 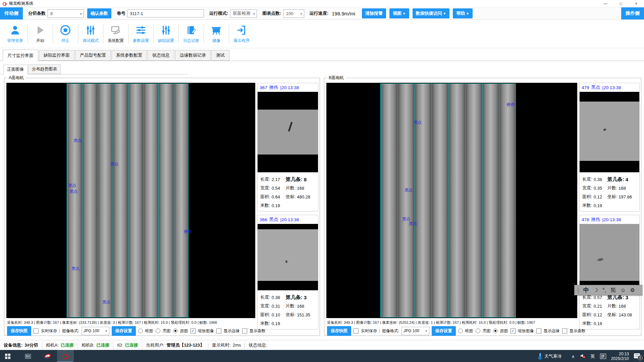 What do you see at coordinates (116, 34) in the screenshot?
I see `system-config-button: 系统配置` at bounding box center [116, 34].